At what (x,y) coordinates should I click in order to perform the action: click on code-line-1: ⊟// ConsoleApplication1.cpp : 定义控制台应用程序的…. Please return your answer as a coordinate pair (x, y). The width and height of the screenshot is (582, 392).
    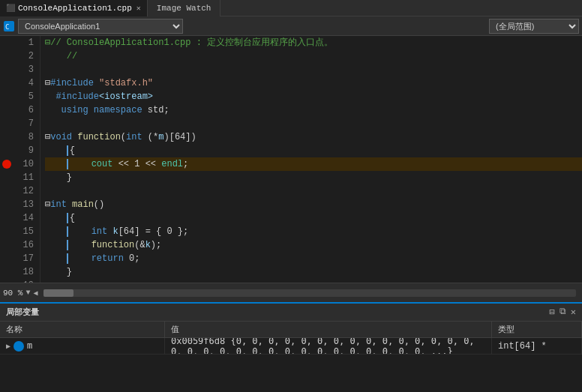
    Looking at the image, I should click on (314, 43).